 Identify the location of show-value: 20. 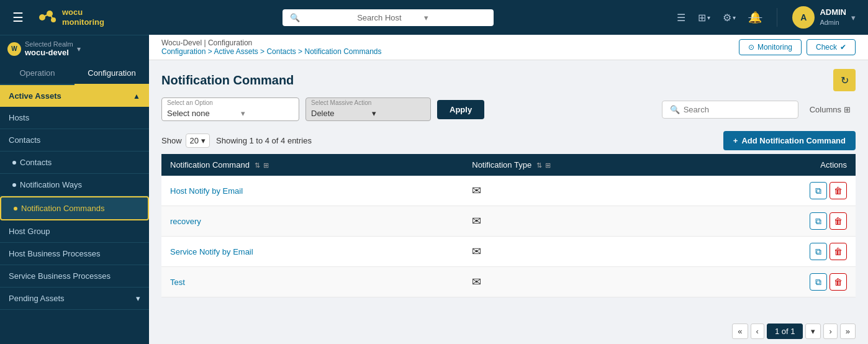
(194, 140).